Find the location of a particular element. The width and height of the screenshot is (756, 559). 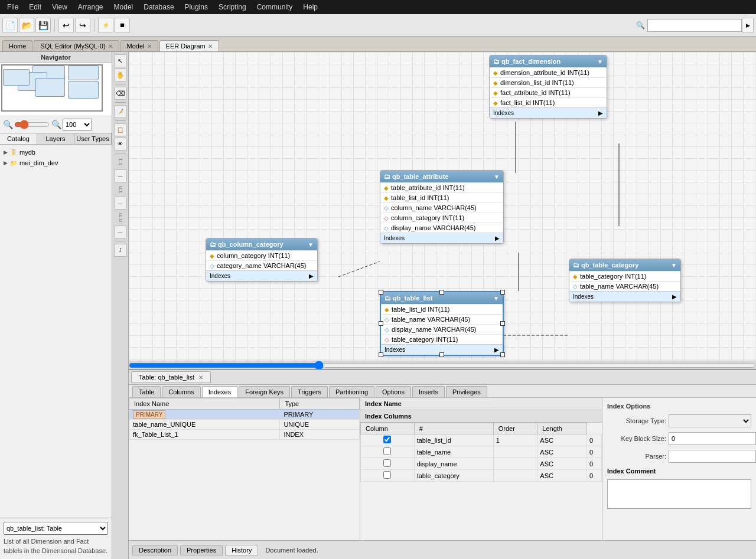

handle-ml is located at coordinates (381, 323).